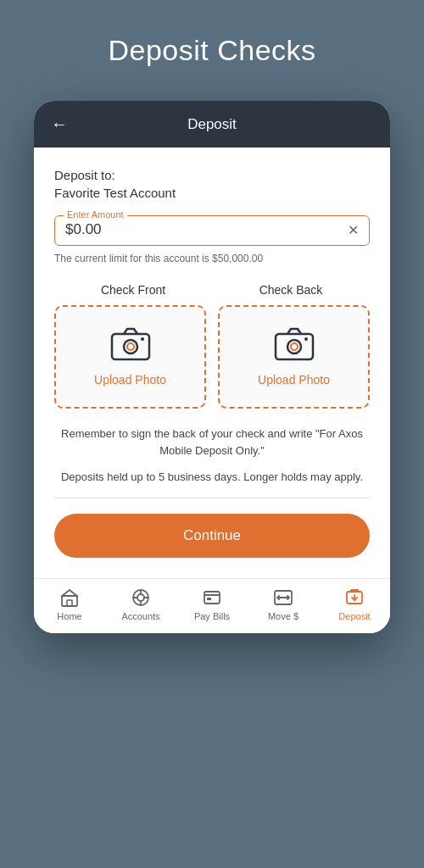 This screenshot has height=868, width=424. I want to click on camera-front-icon, so click(131, 346).